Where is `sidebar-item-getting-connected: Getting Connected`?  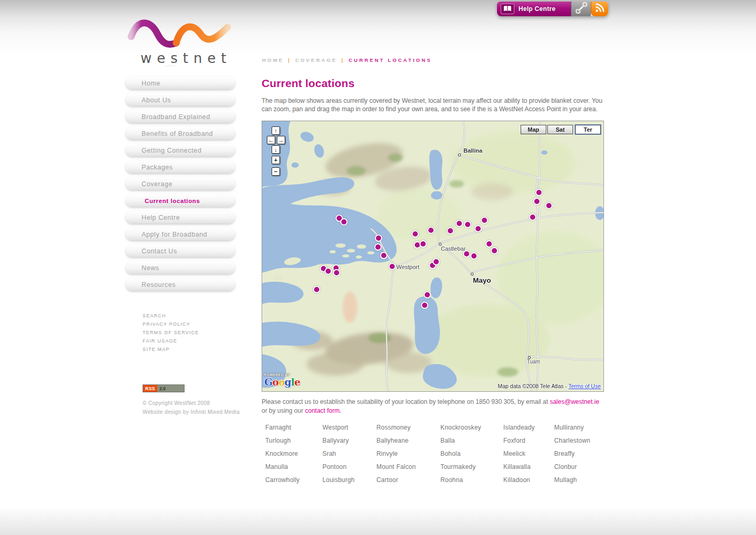
sidebar-item-getting-connected: Getting Connected is located at coordinates (180, 150).